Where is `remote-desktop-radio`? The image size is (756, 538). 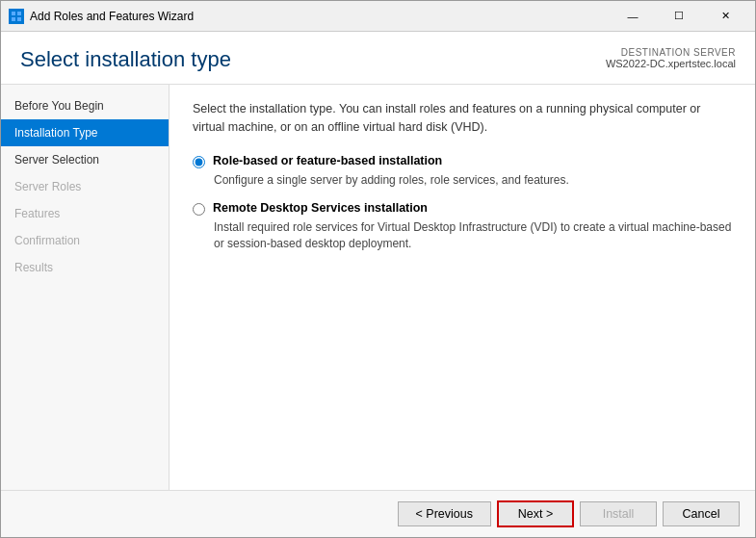
remote-desktop-radio is located at coordinates (198, 210).